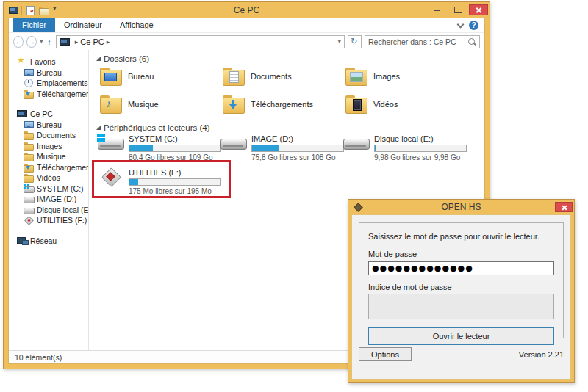  What do you see at coordinates (541, 355) in the screenshot?
I see `version-label: Version 2.21` at bounding box center [541, 355].